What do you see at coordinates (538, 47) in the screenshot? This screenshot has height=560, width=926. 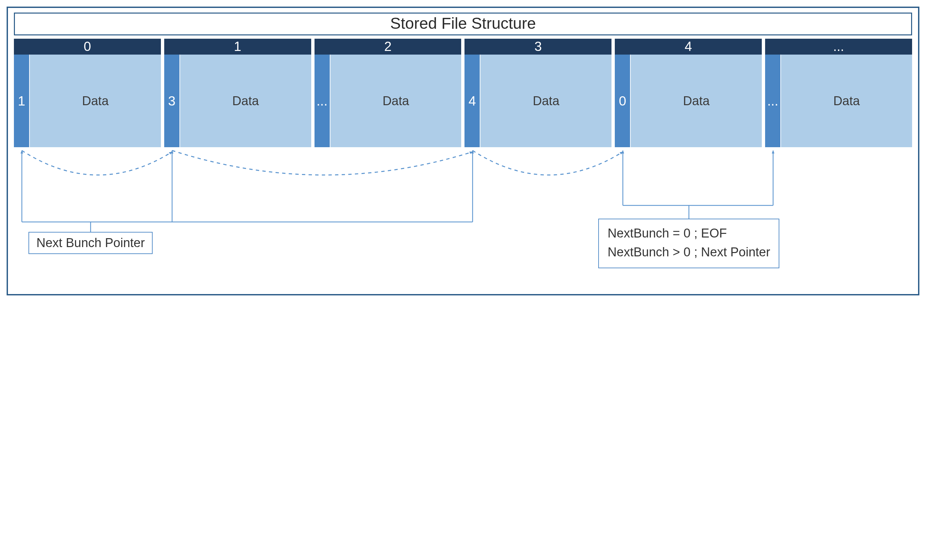 I see `block-header: 3` at bounding box center [538, 47].